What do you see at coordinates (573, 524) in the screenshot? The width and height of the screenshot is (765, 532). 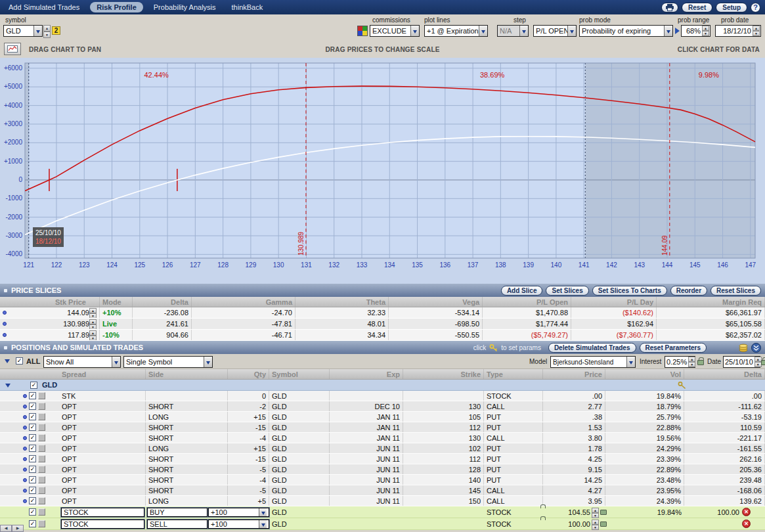 I see `sim-price-spinner: 100.00▲▼` at bounding box center [573, 524].